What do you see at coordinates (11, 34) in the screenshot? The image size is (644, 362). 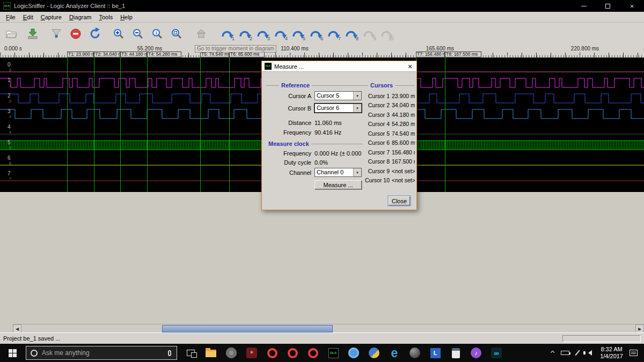 I see `open-project-button` at bounding box center [11, 34].